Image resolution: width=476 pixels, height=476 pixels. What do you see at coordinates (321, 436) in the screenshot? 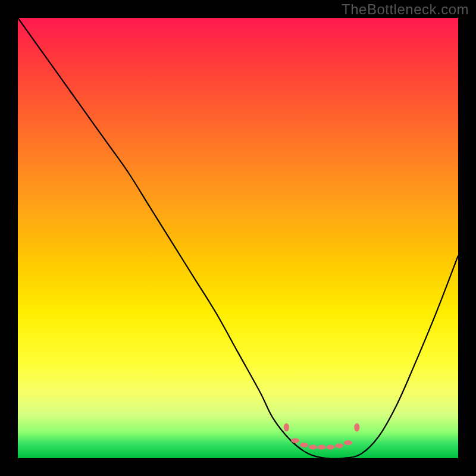
I see `target-range-markers` at bounding box center [321, 436].